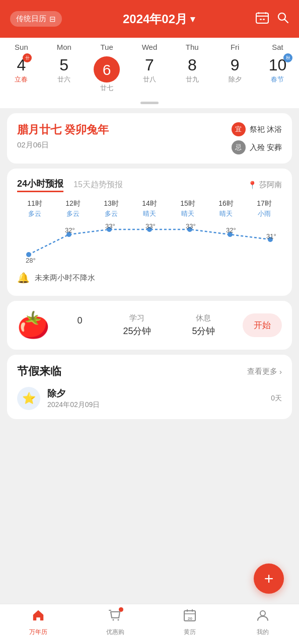 This screenshot has width=299, height=644. I want to click on activity-bad: 忌 入殓 安葬, so click(257, 147).